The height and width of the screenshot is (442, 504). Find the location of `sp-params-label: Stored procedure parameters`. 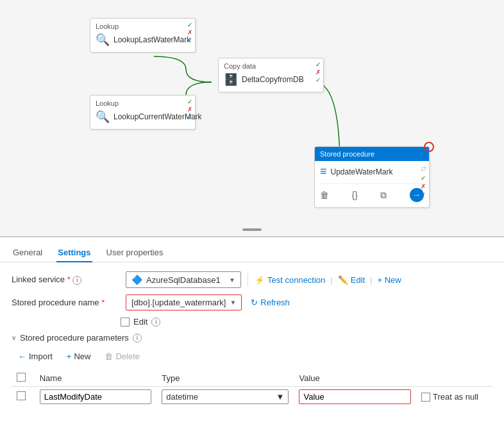

sp-params-label: Stored procedure parameters is located at coordinates (74, 337).